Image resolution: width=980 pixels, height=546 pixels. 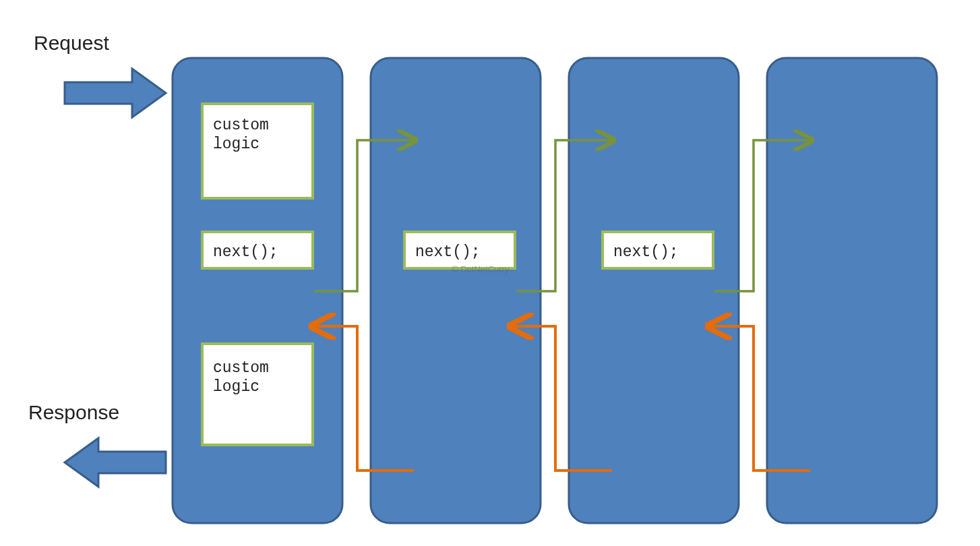 What do you see at coordinates (646, 252) in the screenshot?
I see `next-text-3: next();` at bounding box center [646, 252].